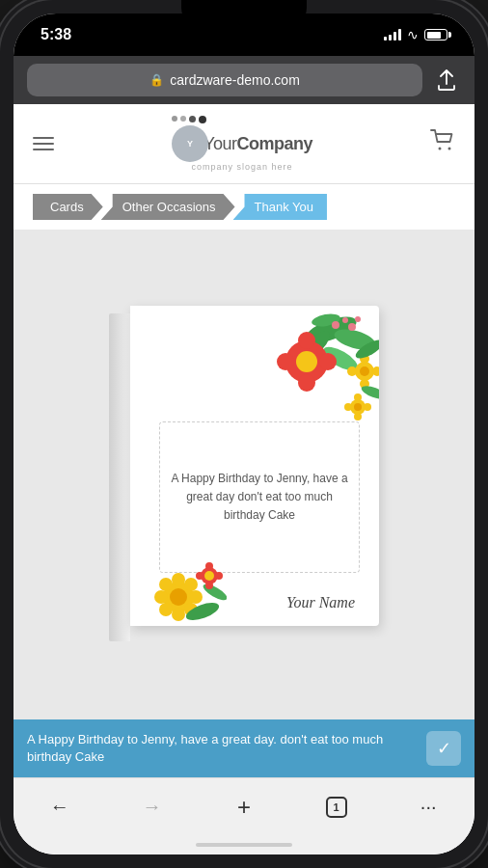 This screenshot has width=488, height=868. I want to click on tooltip-message: A Happy Birthday to Jenny, have a great …, so click(222, 748).